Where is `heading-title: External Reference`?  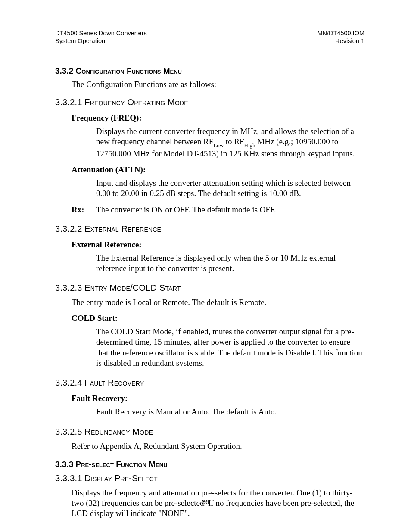
heading-title: External Reference is located at coordinates (123, 229).